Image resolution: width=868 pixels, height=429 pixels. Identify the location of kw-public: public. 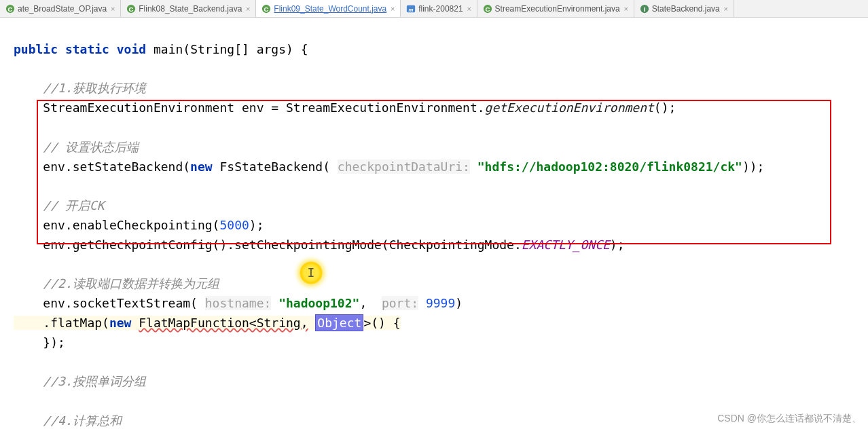
(35, 49).